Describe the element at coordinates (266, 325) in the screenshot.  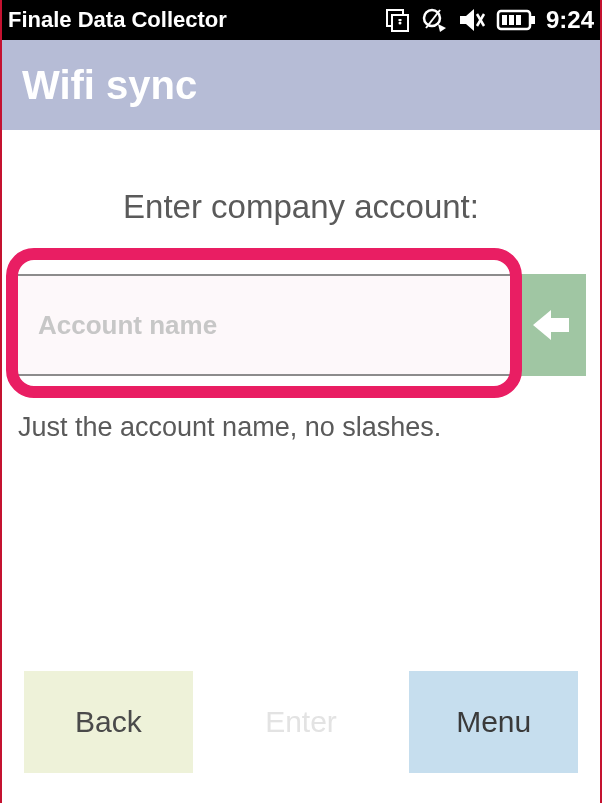
I see `account-name-input` at that location.